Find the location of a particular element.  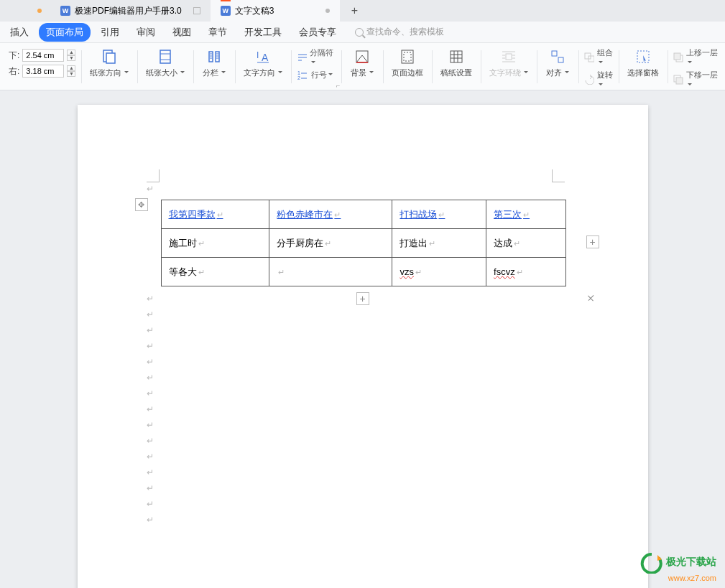

forward-icon is located at coordinates (678, 57).